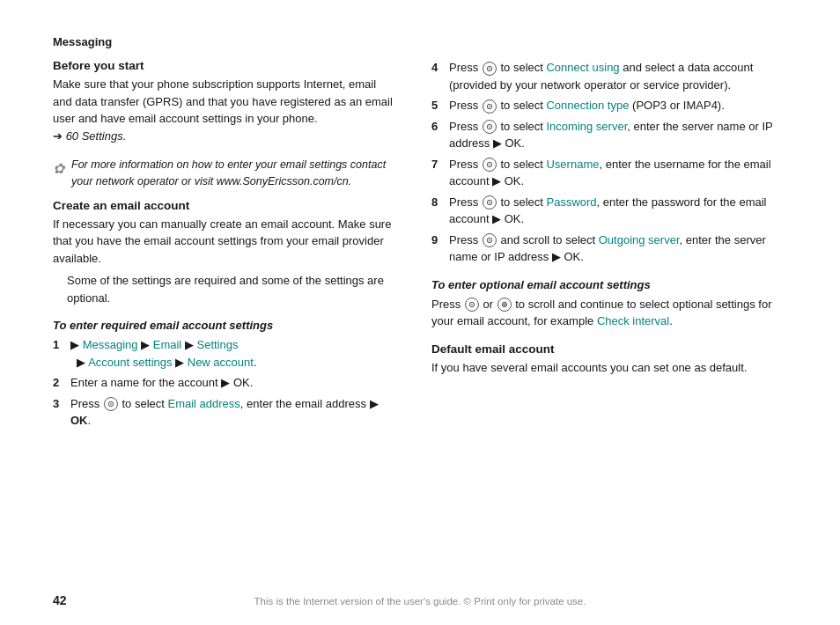  I want to click on step-7: 7 Press ⊙ to select Username, enter the …, so click(603, 173).